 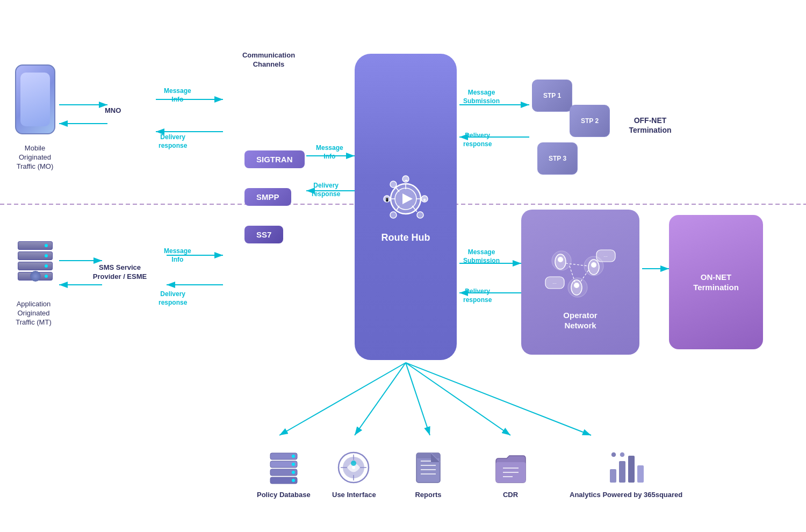 What do you see at coordinates (173, 299) in the screenshot?
I see `delivery-resp-mt-label: Deliveryresponse` at bounding box center [173, 299].